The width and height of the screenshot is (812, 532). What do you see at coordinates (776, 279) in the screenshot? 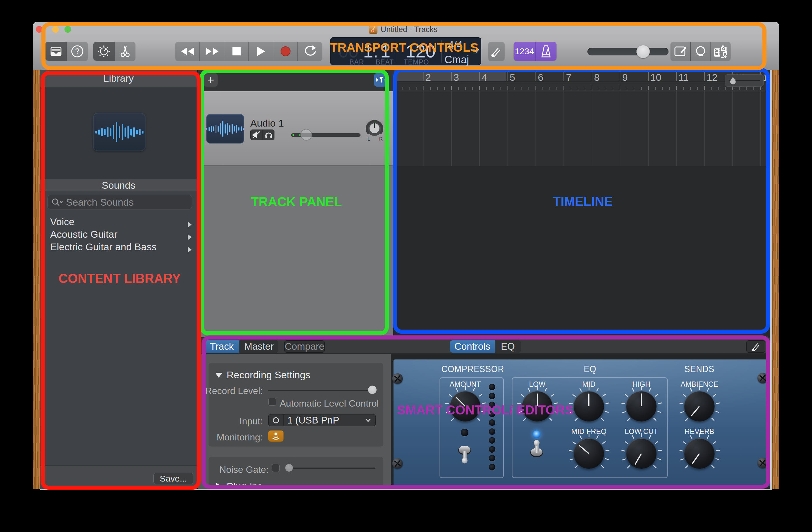
I see `desktop-wood-right` at bounding box center [776, 279].